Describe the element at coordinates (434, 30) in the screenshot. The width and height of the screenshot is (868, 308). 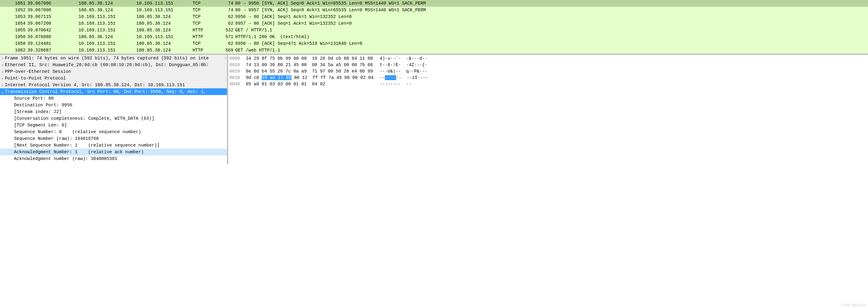
I see `packet-row: 105539.07064210.169.113.151180.85.38.124…` at that location.